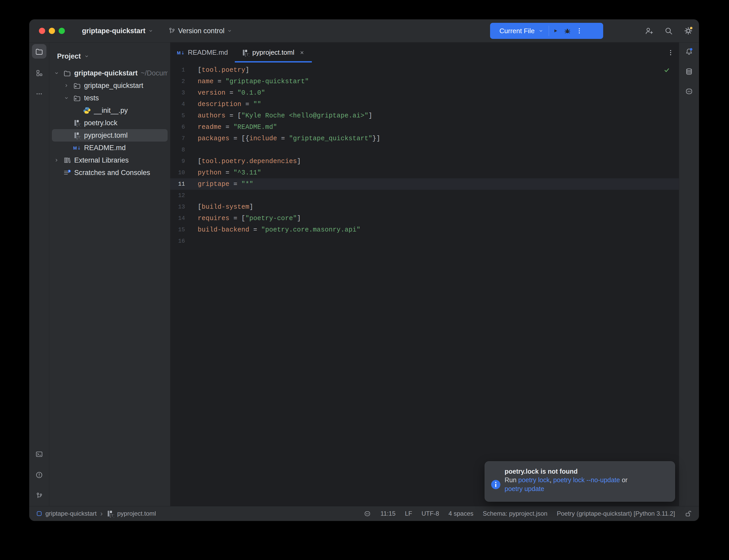 This screenshot has height=560, width=729. Describe the element at coordinates (177, 207) in the screenshot. I see `line-number: 13` at that location.